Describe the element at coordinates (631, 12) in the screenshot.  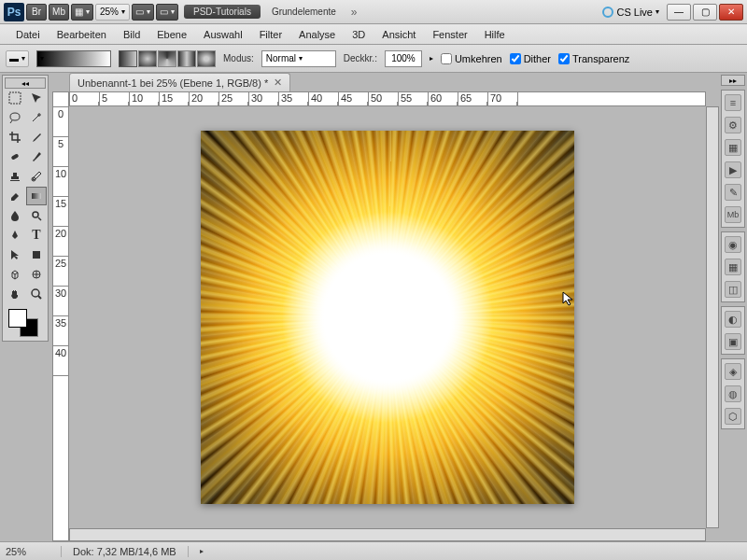
I see `cs-live-button: CS Live ▾` at that location.